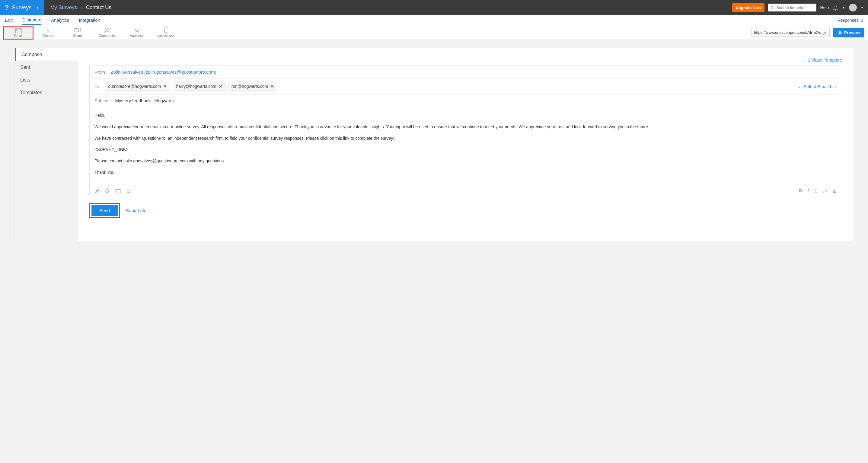  What do you see at coordinates (853, 7) in the screenshot?
I see `user-avatar` at bounding box center [853, 7].